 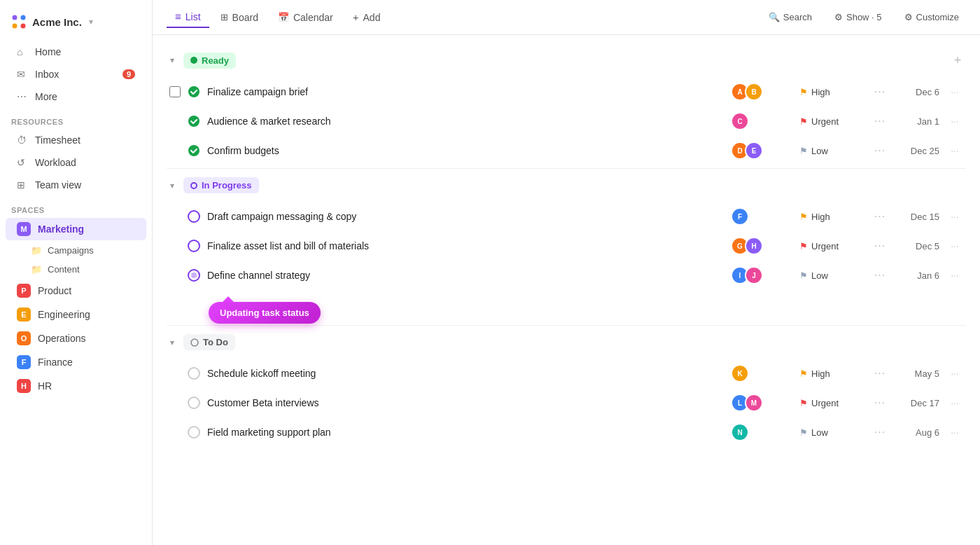 I want to click on section-header-ready: ▾ Ready +, so click(x=566, y=60).